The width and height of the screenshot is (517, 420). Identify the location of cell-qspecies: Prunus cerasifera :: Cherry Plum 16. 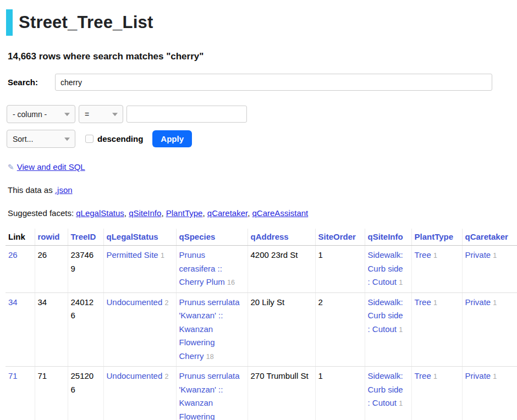
(212, 269).